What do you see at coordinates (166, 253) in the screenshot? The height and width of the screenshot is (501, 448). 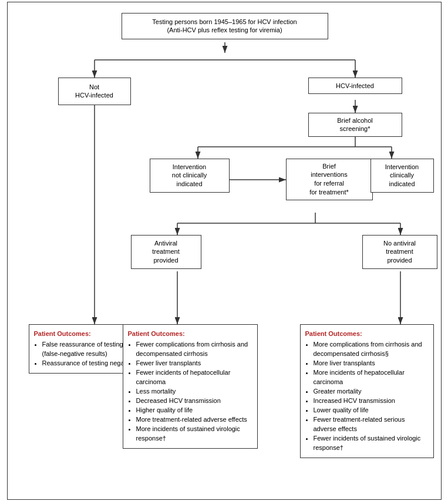 I see `antiviral-yes-box: Antiviraltreatmentprovided` at bounding box center [166, 253].